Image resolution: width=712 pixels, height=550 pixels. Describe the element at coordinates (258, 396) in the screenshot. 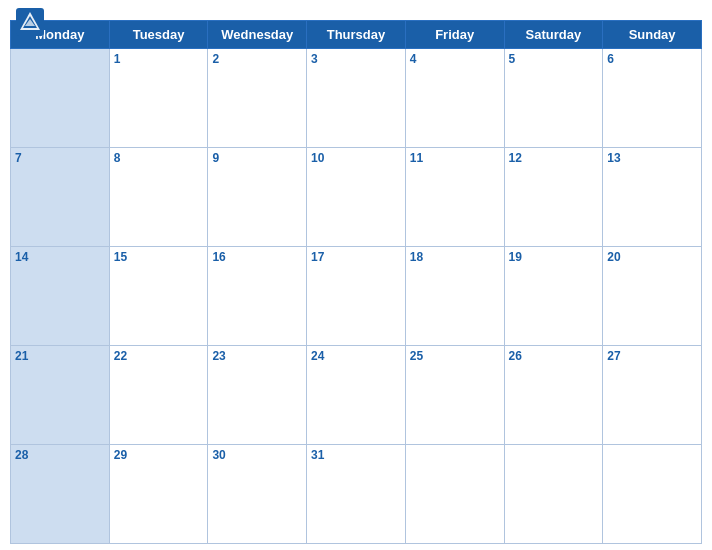

I see `calendar-cell: 23` at that location.